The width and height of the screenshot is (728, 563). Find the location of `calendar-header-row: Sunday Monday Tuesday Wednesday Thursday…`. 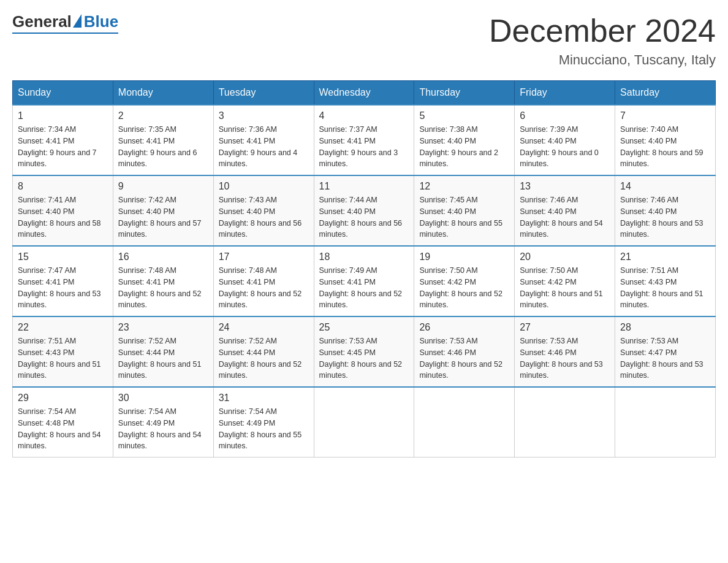

calendar-header-row: Sunday Monday Tuesday Wednesday Thursday… is located at coordinates (364, 93).